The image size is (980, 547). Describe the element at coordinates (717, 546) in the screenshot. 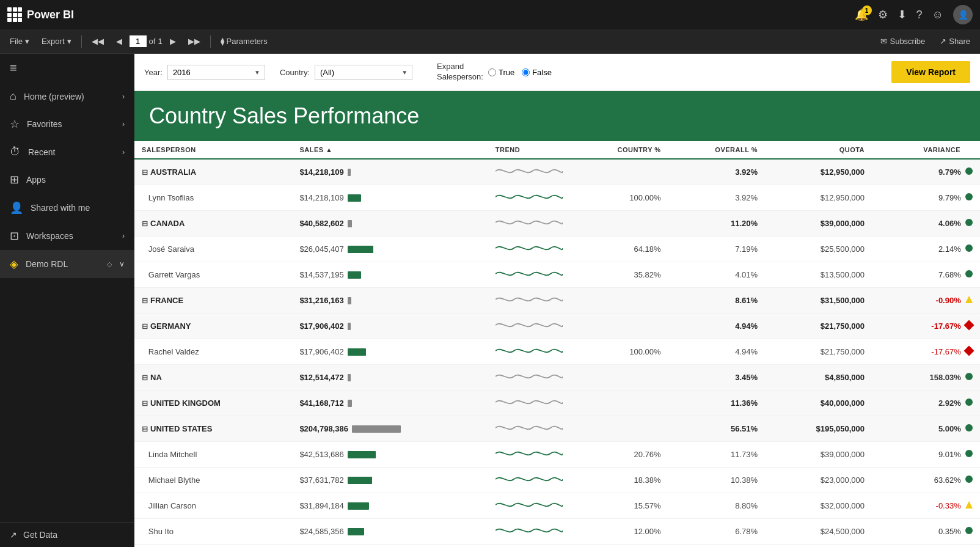

I see `cell-overall-pct: 6.39%` at that location.